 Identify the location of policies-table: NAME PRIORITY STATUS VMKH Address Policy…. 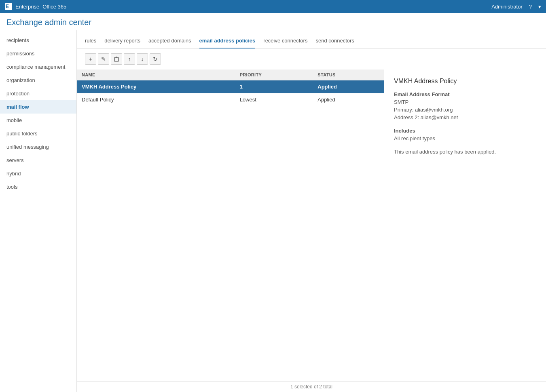
(231, 88).